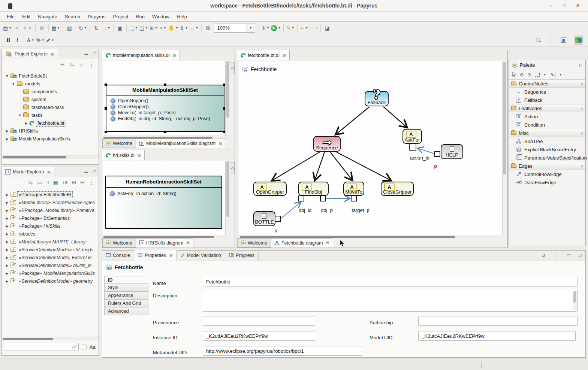 The image size is (588, 370). What do you see at coordinates (581, 65) in the screenshot?
I see `palette-collapse-icon: ▷` at bounding box center [581, 65].